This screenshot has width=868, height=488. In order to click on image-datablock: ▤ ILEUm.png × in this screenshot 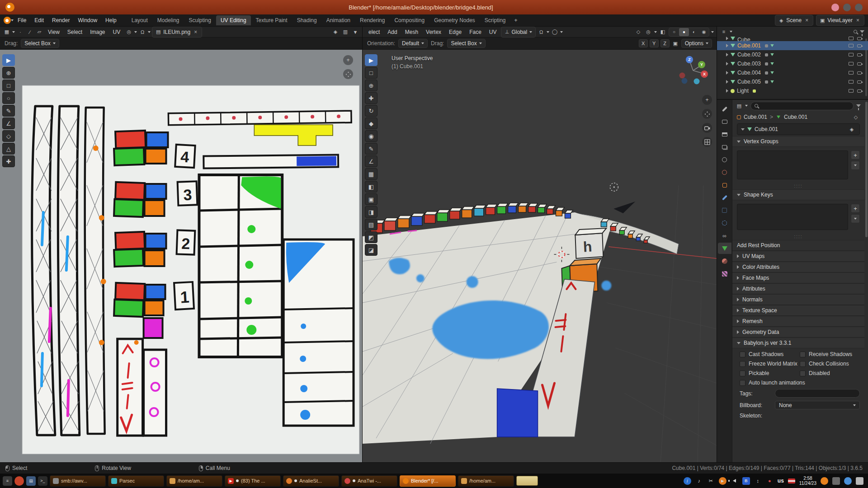, I will do `click(177, 32)`.